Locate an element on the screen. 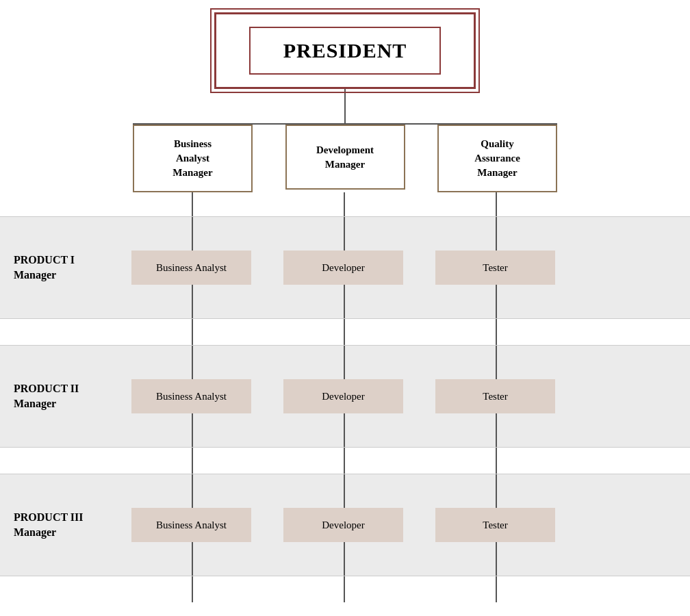 The height and width of the screenshot is (616, 690). v-line-dev-bottom is located at coordinates (344, 589).